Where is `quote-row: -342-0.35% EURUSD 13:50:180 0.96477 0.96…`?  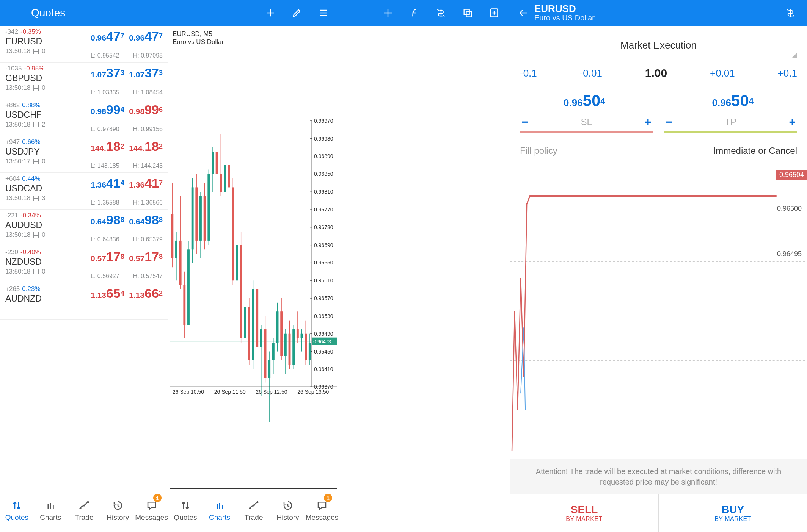 quote-row: -342-0.35% EURUSD 13:50:180 0.96477 0.96… is located at coordinates (84, 44).